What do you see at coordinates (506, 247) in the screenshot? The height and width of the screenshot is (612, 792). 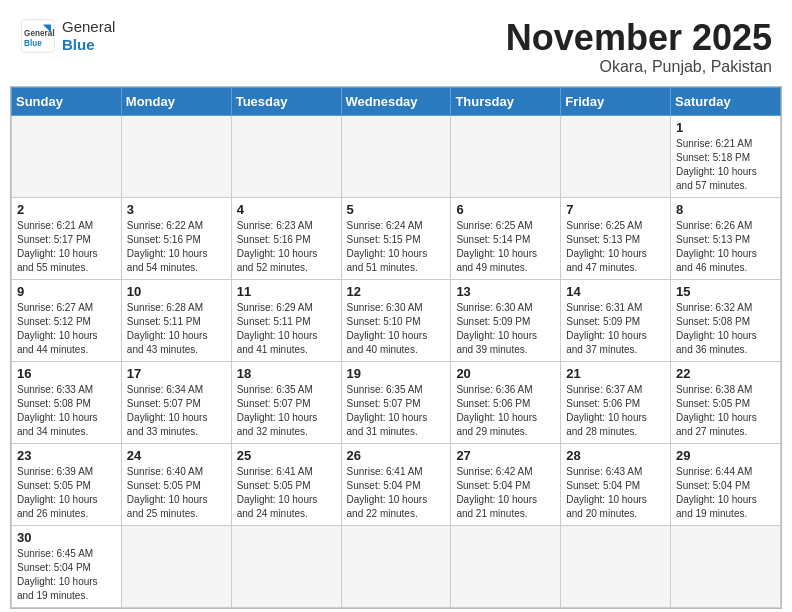 I see `day-info: Sunrise: 6:25 AM Sunset: 5:14 PM Dayligh…` at bounding box center [506, 247].